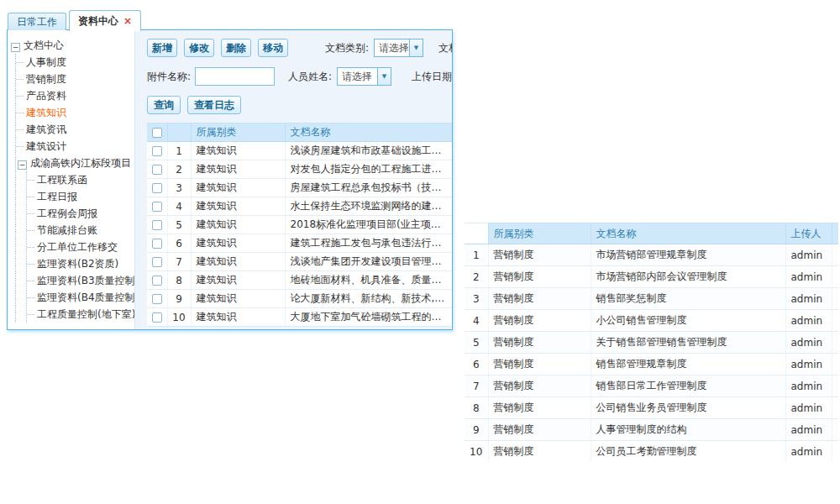 The height and width of the screenshot is (504, 840). I want to click on tree-item: 营销制度, so click(76, 79).